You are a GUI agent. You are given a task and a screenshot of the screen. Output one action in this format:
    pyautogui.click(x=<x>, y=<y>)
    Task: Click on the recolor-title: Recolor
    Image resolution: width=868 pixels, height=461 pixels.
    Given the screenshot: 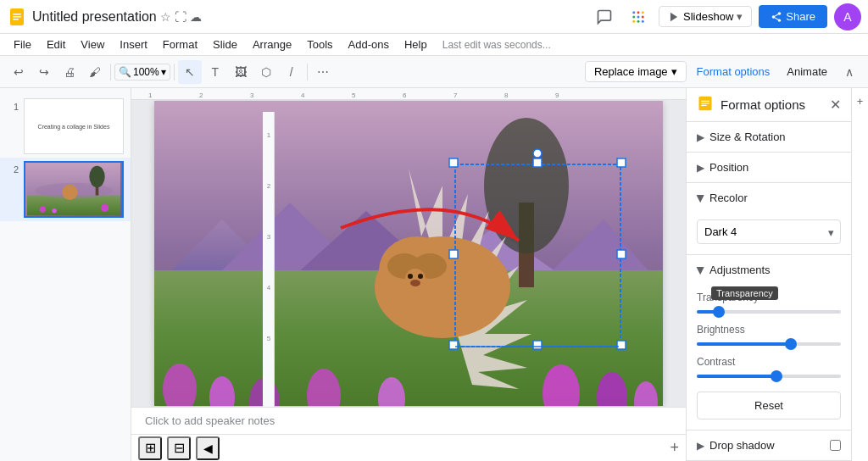 What is the action you would take?
    pyautogui.click(x=775, y=198)
    